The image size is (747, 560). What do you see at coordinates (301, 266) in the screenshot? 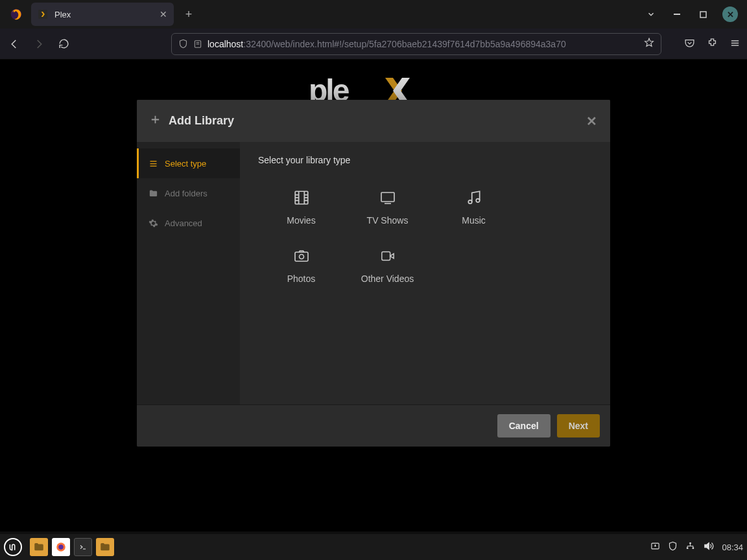
I see `type-photos: Photos` at bounding box center [301, 266].